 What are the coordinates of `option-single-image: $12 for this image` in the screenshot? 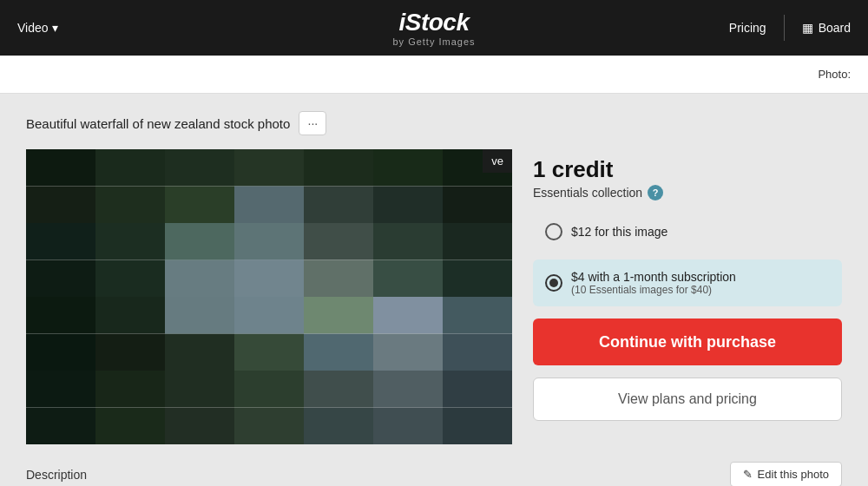 It's located at (687, 232).